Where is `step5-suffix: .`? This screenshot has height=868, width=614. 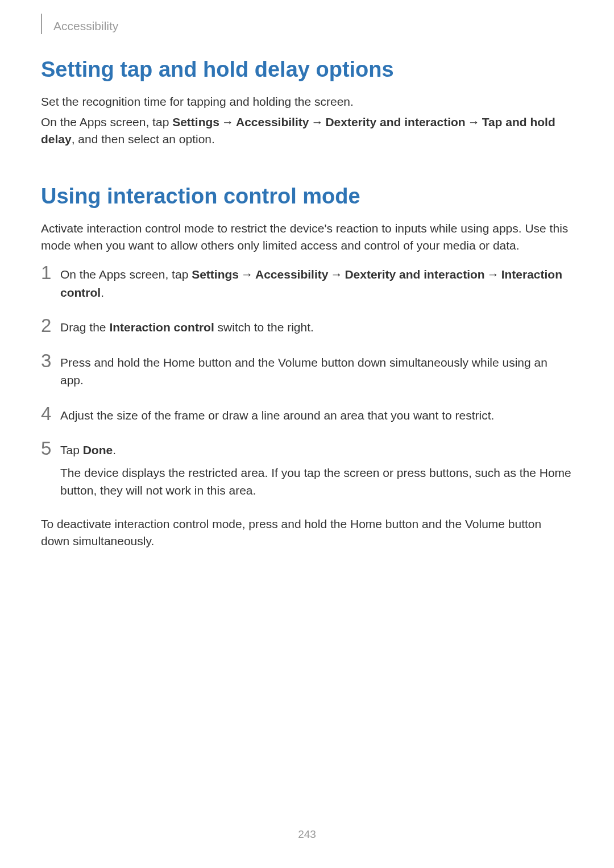 step5-suffix: . is located at coordinates (114, 450).